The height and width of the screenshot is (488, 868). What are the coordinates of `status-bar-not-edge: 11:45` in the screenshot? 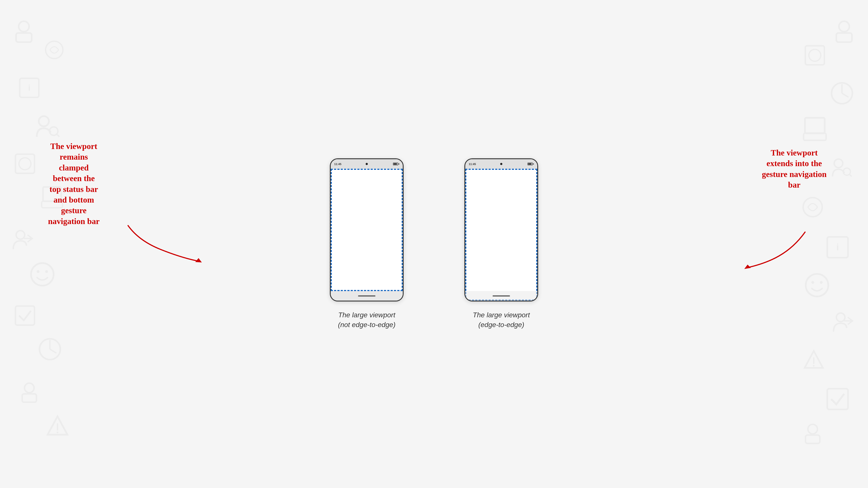 It's located at (367, 164).